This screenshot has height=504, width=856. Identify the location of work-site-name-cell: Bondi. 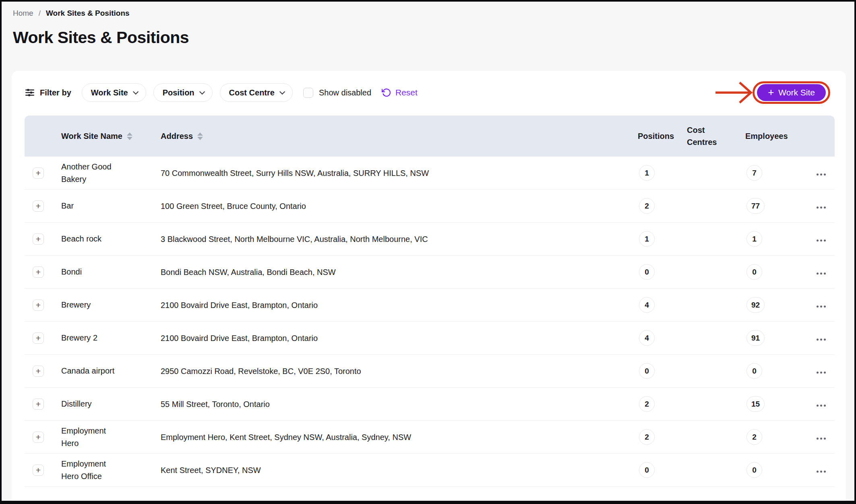
(111, 272).